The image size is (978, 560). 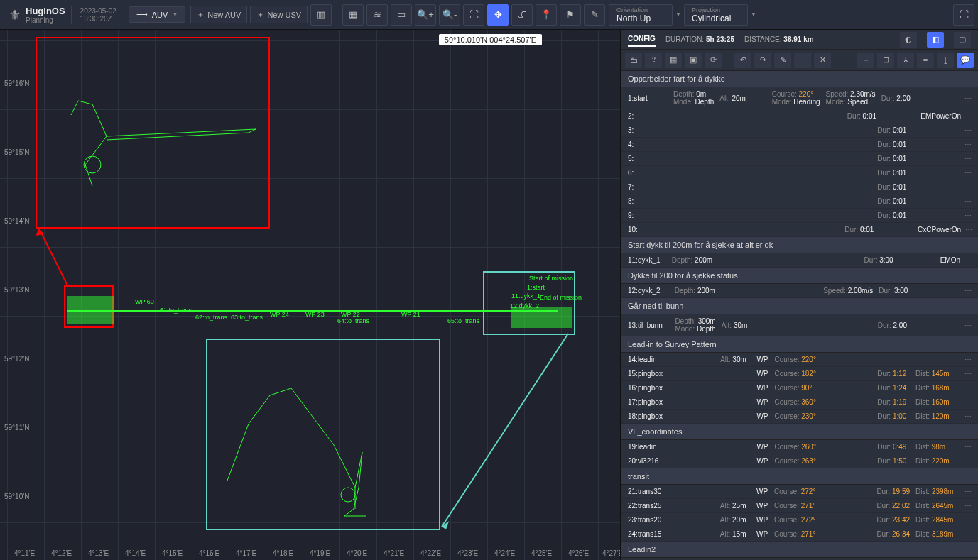 I want to click on config-row: 9:Dur: 0:01⋯, so click(x=800, y=216).